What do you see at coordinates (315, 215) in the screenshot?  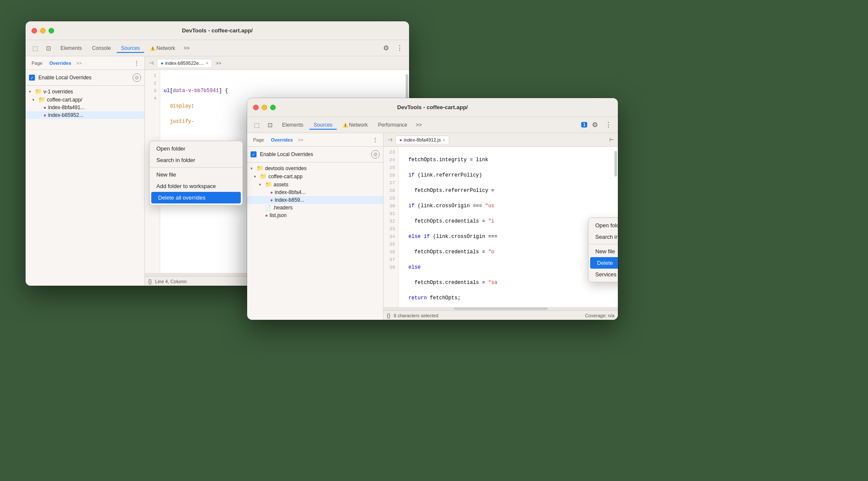 I see `tree-item-list-json: ▸ ● list.json` at bounding box center [315, 215].